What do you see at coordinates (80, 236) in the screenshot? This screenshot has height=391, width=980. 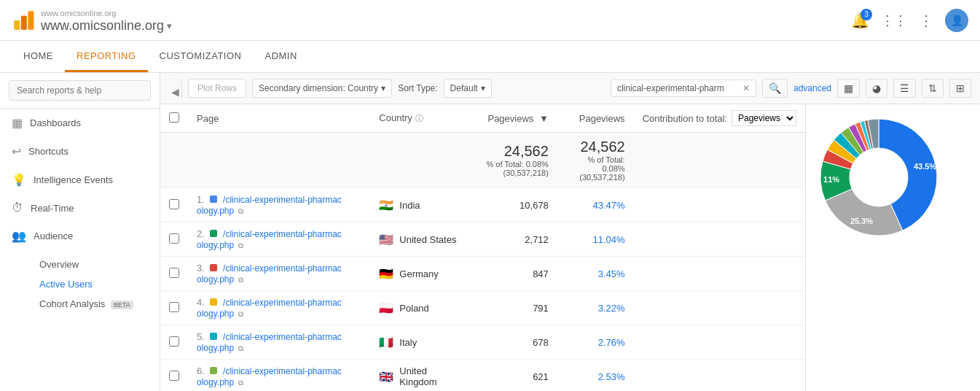 I see `sidebar-item-audience: 👥 Audience` at bounding box center [80, 236].